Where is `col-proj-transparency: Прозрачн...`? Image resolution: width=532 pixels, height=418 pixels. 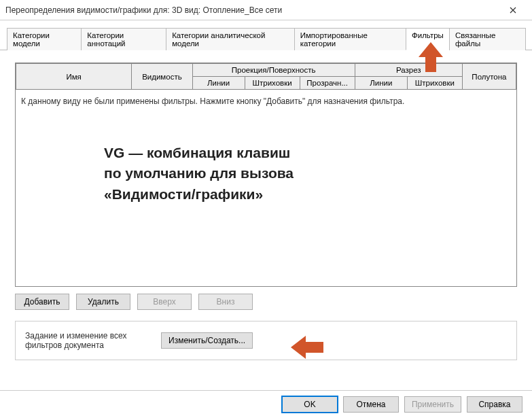
col-proj-transparency: Прозрачн... is located at coordinates (327, 83).